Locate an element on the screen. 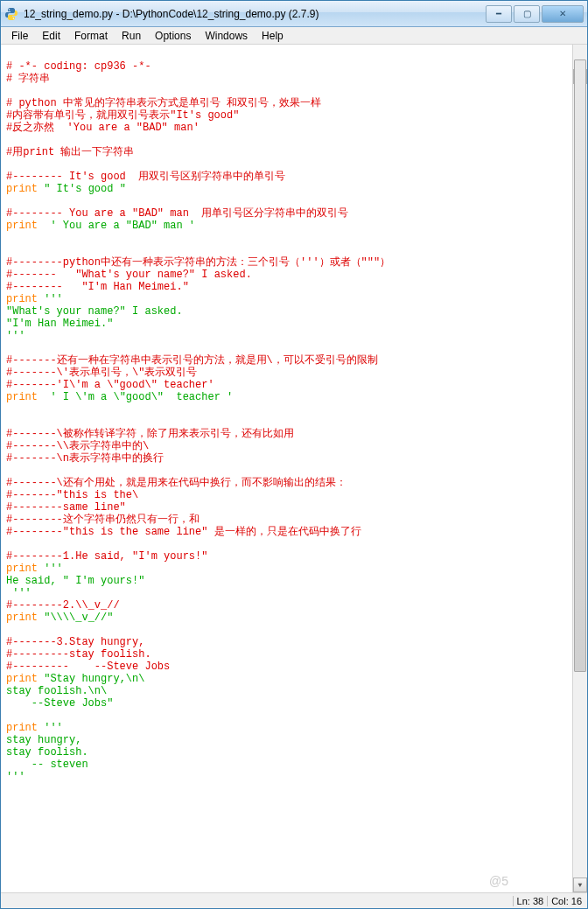  watermark: @5 is located at coordinates (499, 881).